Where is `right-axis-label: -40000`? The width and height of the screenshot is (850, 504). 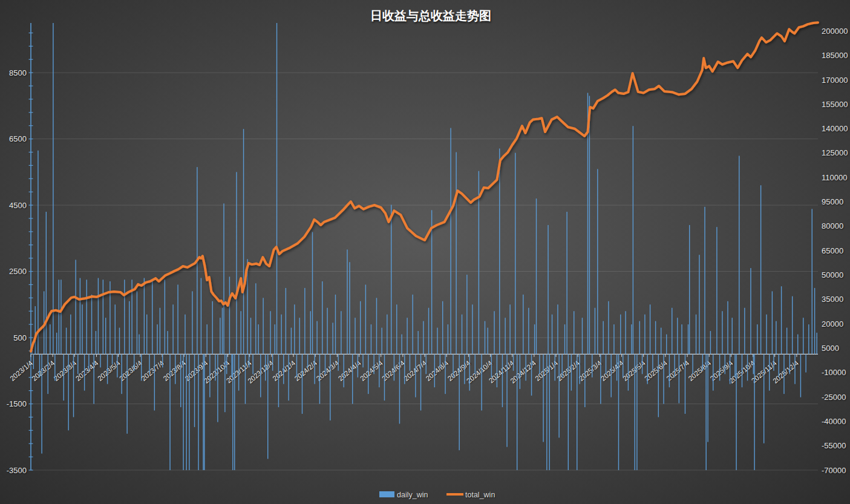 right-axis-label: -40000 is located at coordinates (834, 421).